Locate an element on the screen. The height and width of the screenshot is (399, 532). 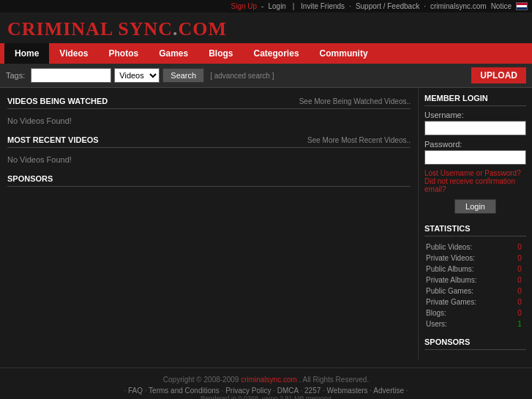
member-login-title: MEMBER LOGIN is located at coordinates (476, 100).